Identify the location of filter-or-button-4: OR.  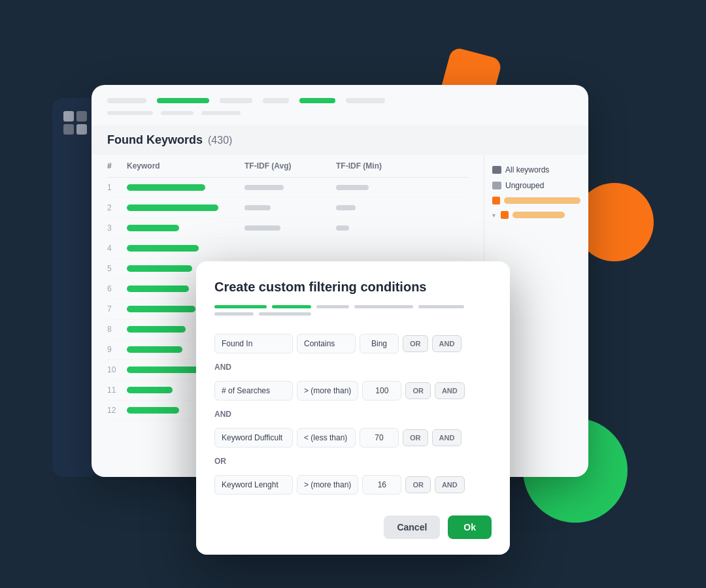
(418, 485).